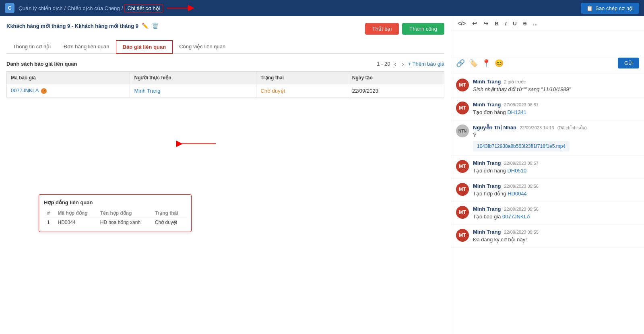 The width and height of the screenshot is (644, 334). I want to click on trang-thai-cell: Chờ duyệt, so click(302, 91).